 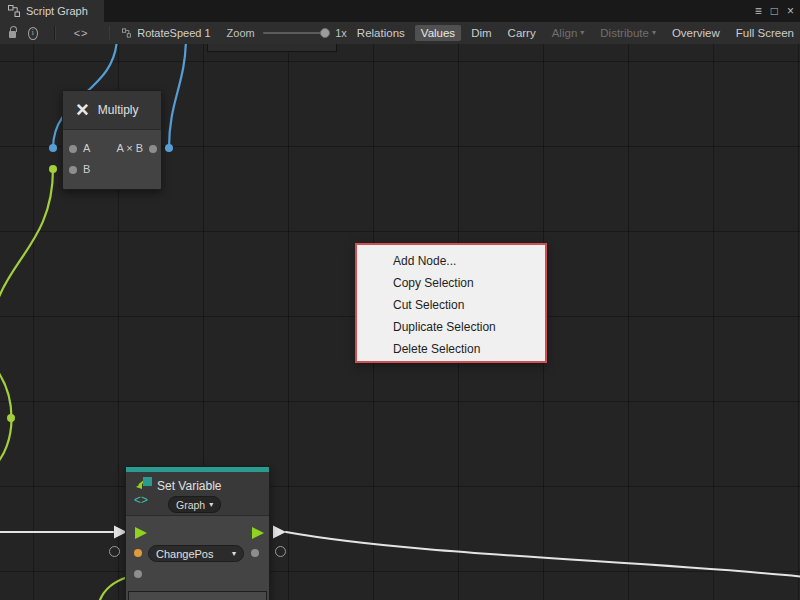 I want to click on maximize-icon: □, so click(x=774, y=11).